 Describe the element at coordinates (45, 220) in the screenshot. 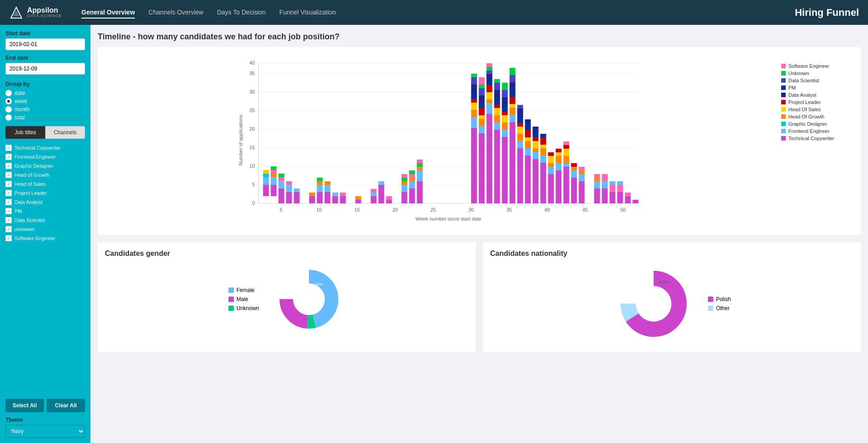

I see `checkbox-data-scientist: Data Scientist` at that location.